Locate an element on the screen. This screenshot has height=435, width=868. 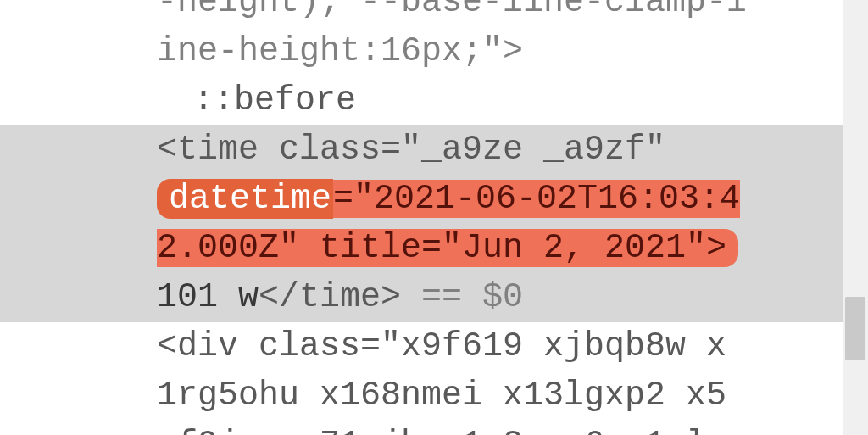
attr-datetime-name: datetime is located at coordinates (245, 198).